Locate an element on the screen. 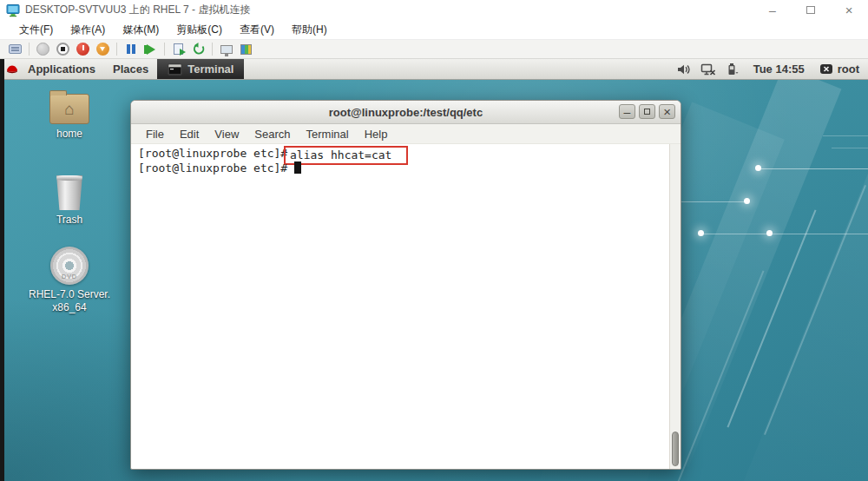  revert-button is located at coordinates (198, 49).